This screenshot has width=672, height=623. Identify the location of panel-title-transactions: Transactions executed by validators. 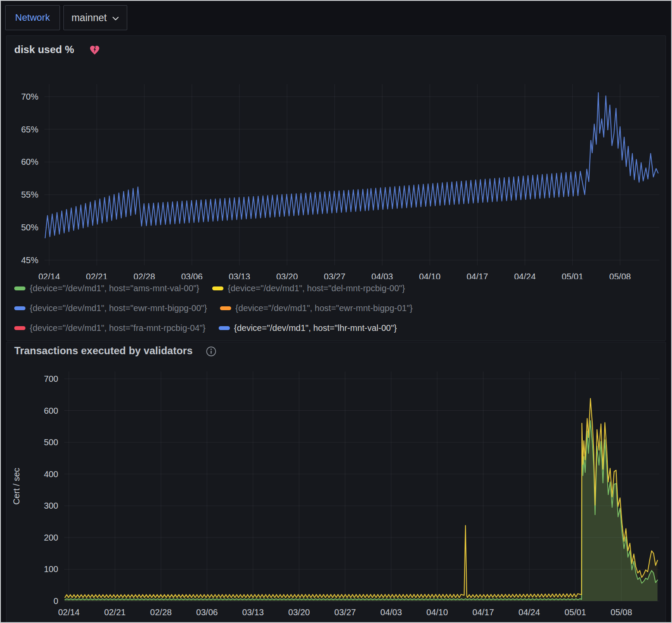
(104, 351).